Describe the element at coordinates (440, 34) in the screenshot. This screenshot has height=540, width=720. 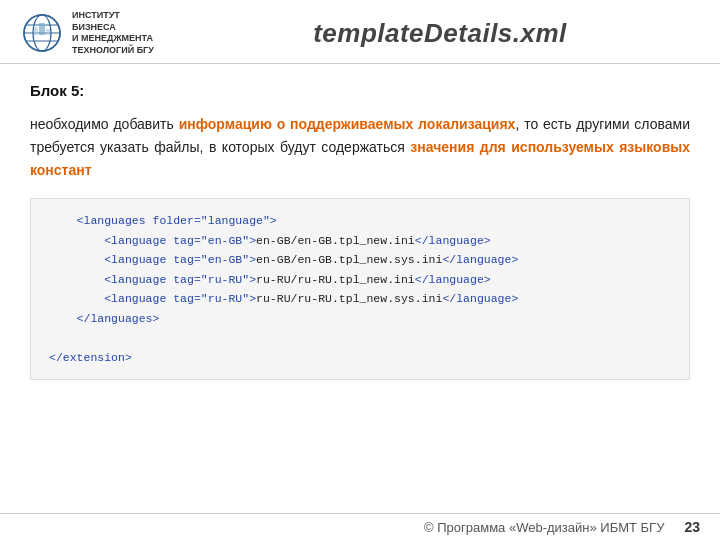
I see `slide-title: templateDetails.xml` at that location.